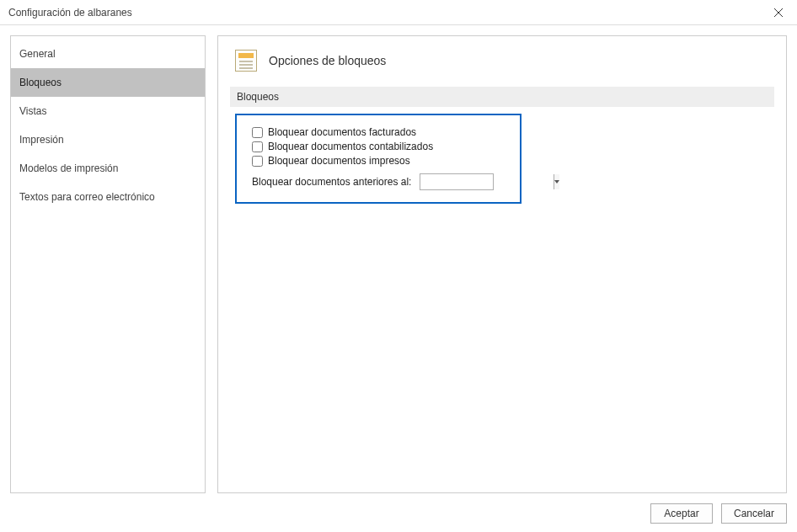 Image resolution: width=797 pixels, height=532 pixels. What do you see at coordinates (108, 197) in the screenshot?
I see `sidebar-item-textos-correo: Textos para correo electrónico` at bounding box center [108, 197].